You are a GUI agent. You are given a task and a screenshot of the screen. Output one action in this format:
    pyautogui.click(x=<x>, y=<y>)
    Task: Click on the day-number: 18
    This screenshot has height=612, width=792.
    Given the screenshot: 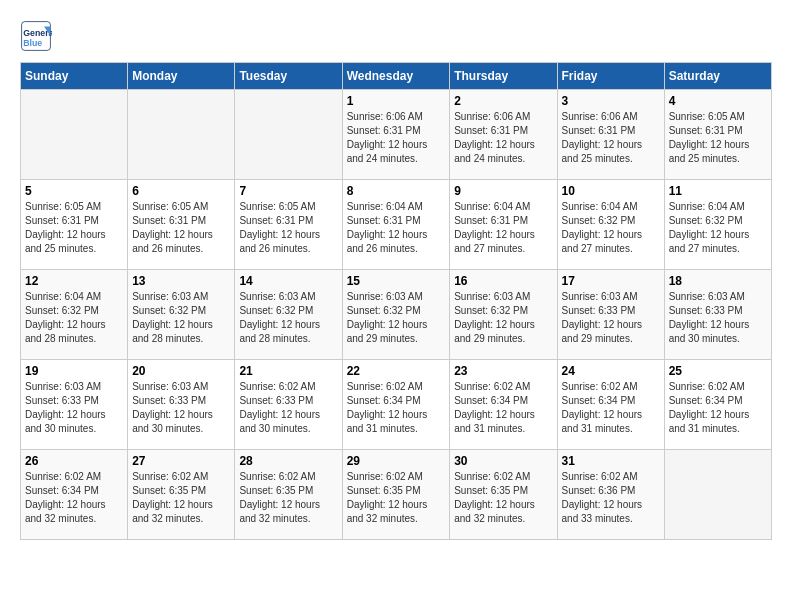 What is the action you would take?
    pyautogui.click(x=718, y=281)
    